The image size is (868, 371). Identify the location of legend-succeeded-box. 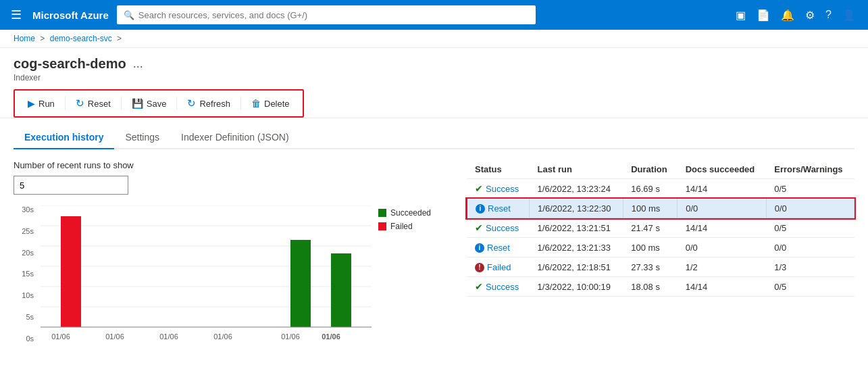
(382, 213).